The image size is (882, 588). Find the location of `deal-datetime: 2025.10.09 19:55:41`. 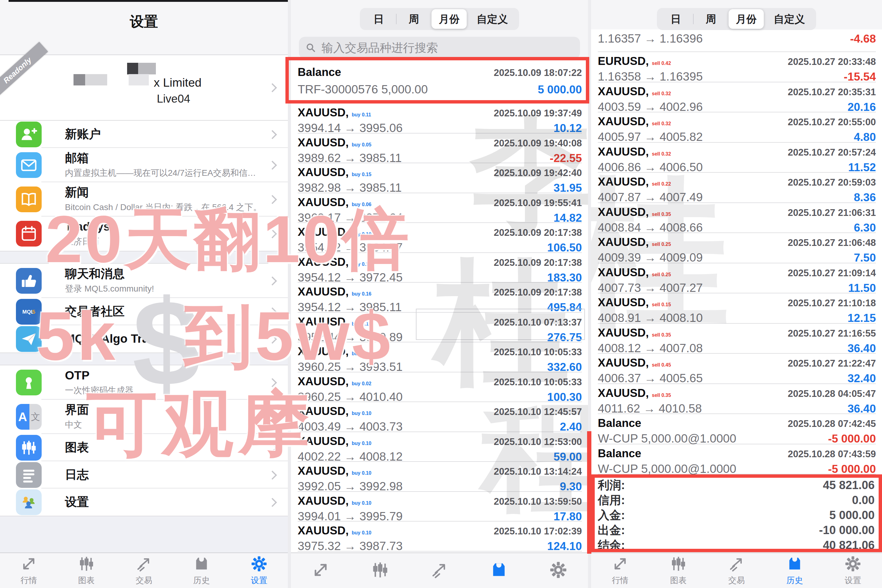

deal-datetime: 2025.10.09 19:55:41 is located at coordinates (538, 203).